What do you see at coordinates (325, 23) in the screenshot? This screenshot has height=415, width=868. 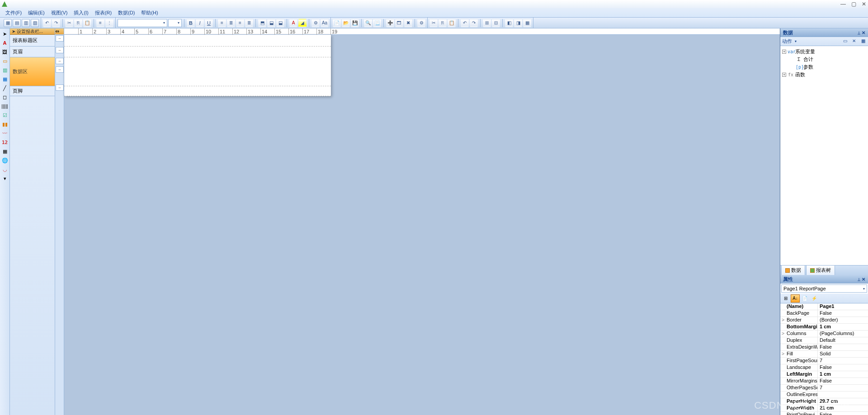 I see `style-button: Aa` at bounding box center [325, 23].